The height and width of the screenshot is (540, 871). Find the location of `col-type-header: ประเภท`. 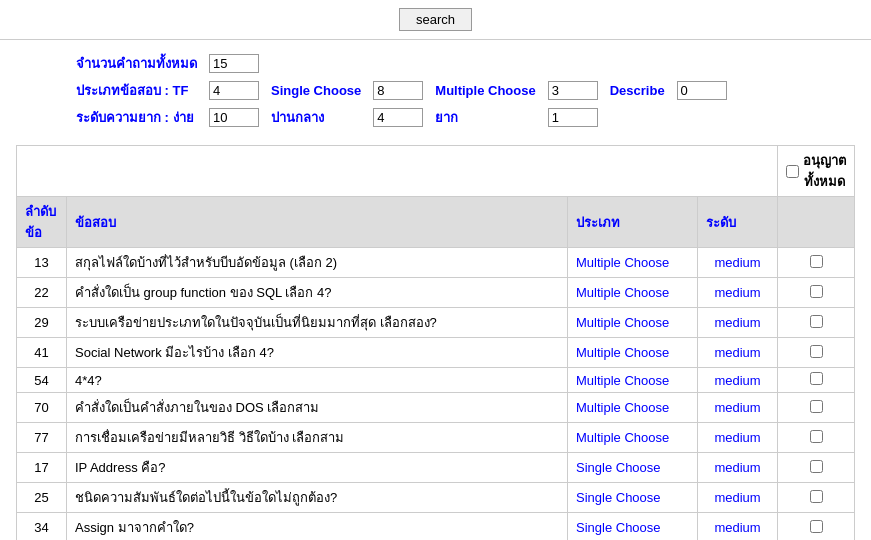

col-type-header: ประเภท is located at coordinates (633, 222).